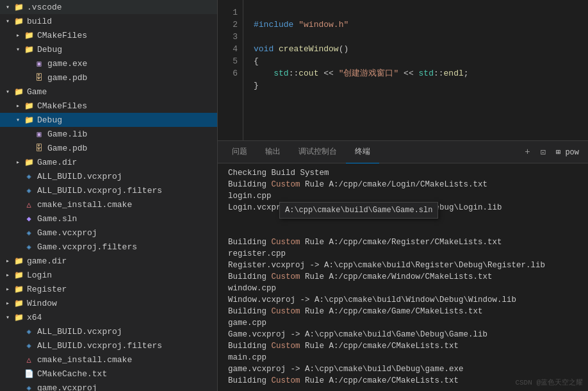 The width and height of the screenshot is (588, 391). What do you see at coordinates (18, 120) in the screenshot?
I see `arrow-debug2` at bounding box center [18, 120].